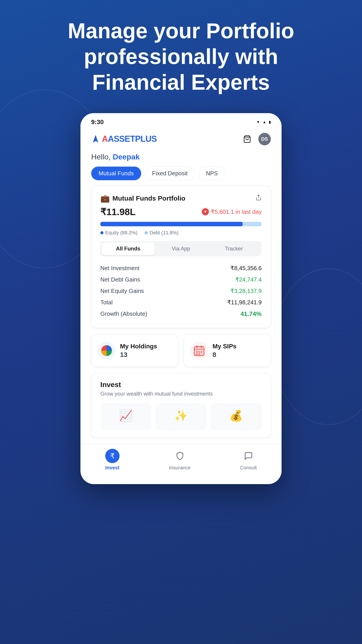 The width and height of the screenshot is (362, 644). I want to click on holdings-title: My Holdings, so click(138, 346).